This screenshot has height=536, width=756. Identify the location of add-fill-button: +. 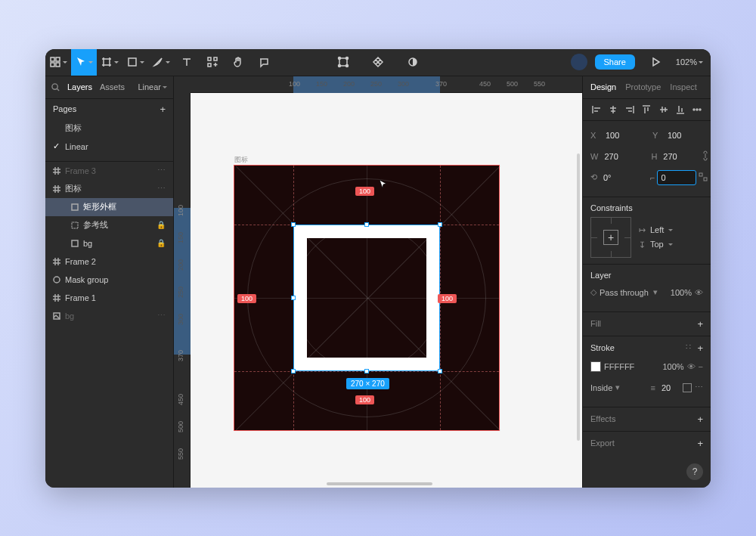
(700, 324).